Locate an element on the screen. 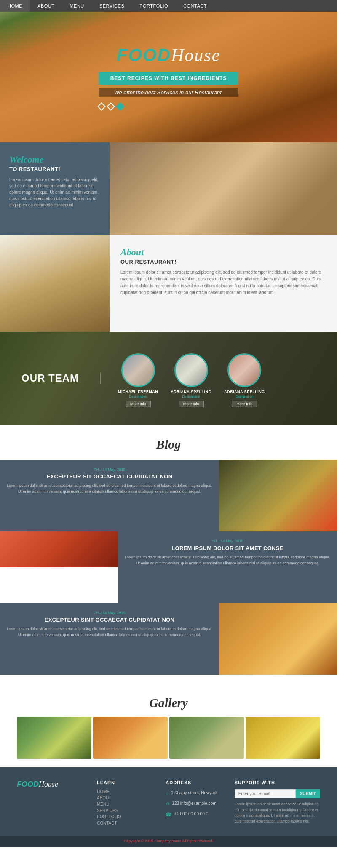 Image resolution: width=337 pixels, height=868 pixels. team-section: OUR TEAM MICHAEL FREEMAN Designation Mor… is located at coordinates (168, 378).